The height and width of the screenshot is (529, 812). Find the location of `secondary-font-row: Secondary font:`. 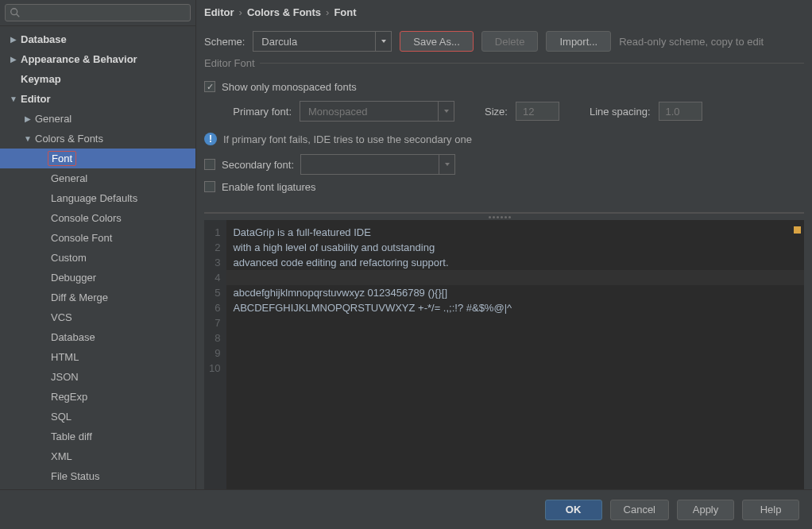

secondary-font-row: Secondary font: is located at coordinates (504, 164).